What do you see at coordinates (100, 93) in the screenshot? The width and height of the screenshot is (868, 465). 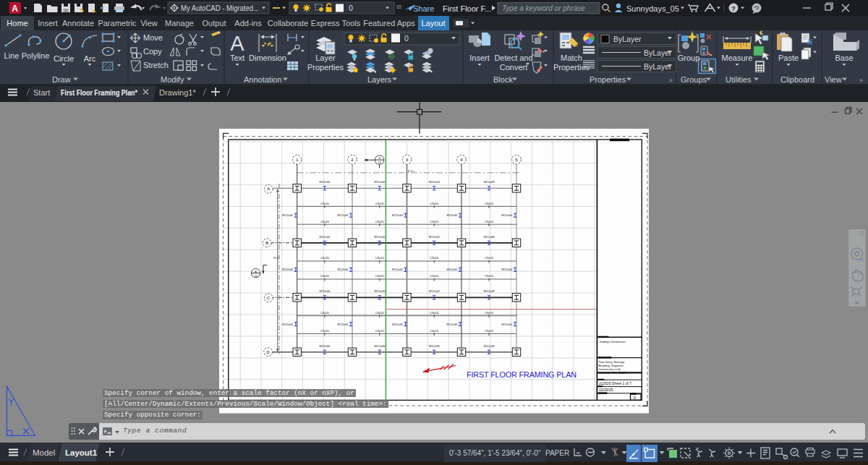 I see `svg-text: First Floor Framing Plan*` at bounding box center [100, 93].